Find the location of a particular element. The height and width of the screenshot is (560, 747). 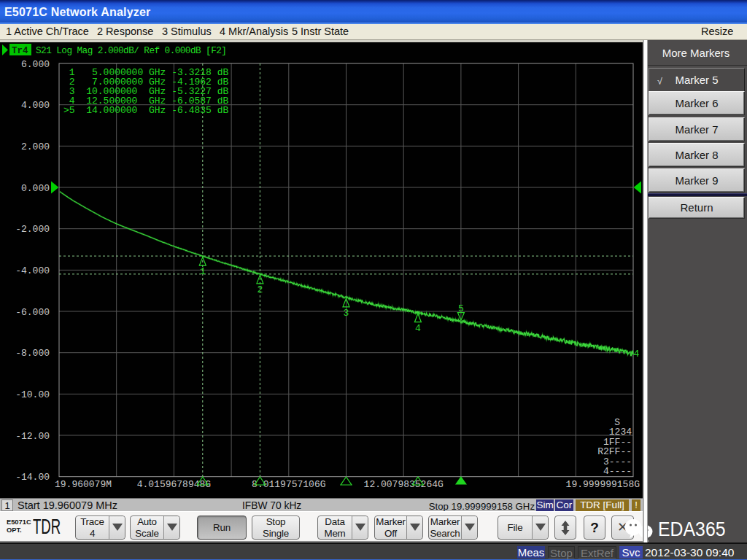

svg-text: 12.0079835264G is located at coordinates (404, 484).